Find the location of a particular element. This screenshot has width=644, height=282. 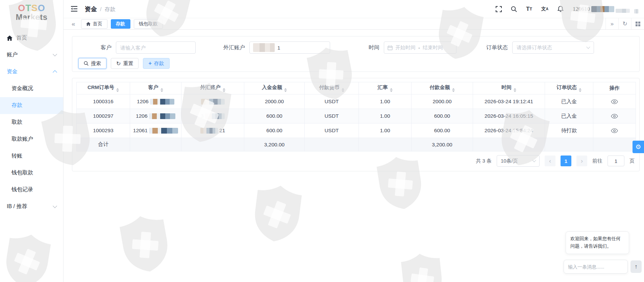

tab-label: 钱包取款 is located at coordinates (148, 24).